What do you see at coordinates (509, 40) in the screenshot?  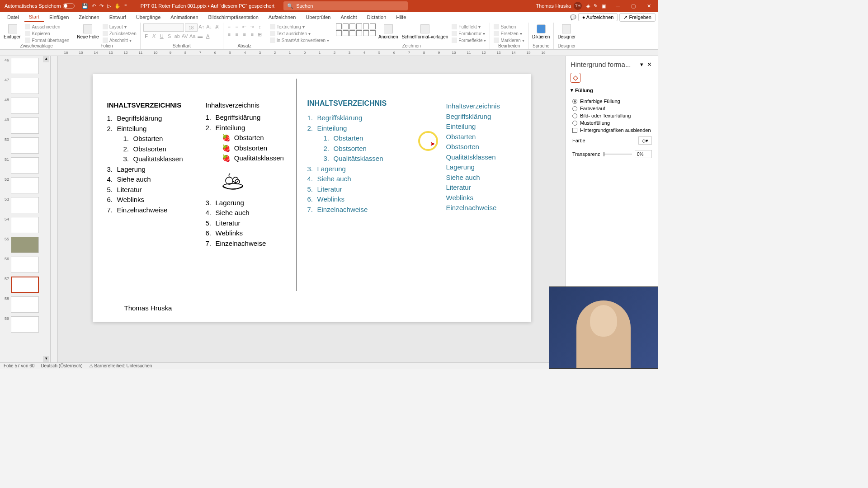 I see `select-button: Markieren ▾` at bounding box center [509, 40].